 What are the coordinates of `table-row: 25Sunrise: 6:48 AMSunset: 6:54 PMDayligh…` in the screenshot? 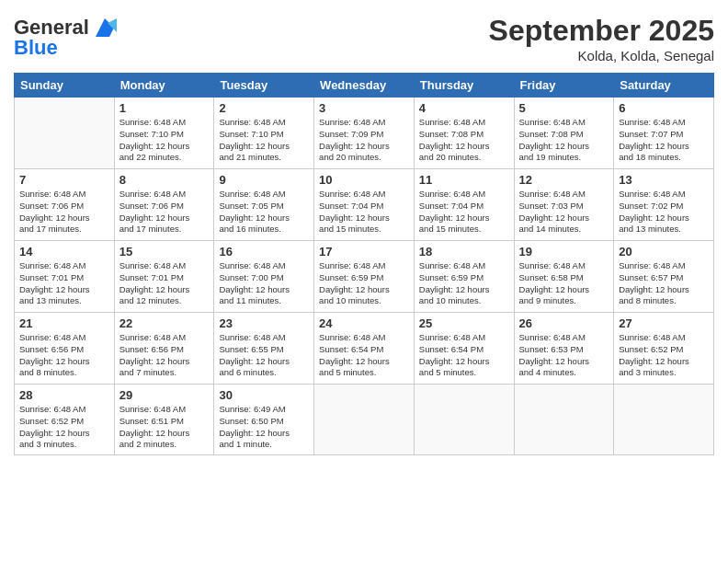 It's located at (463, 349).